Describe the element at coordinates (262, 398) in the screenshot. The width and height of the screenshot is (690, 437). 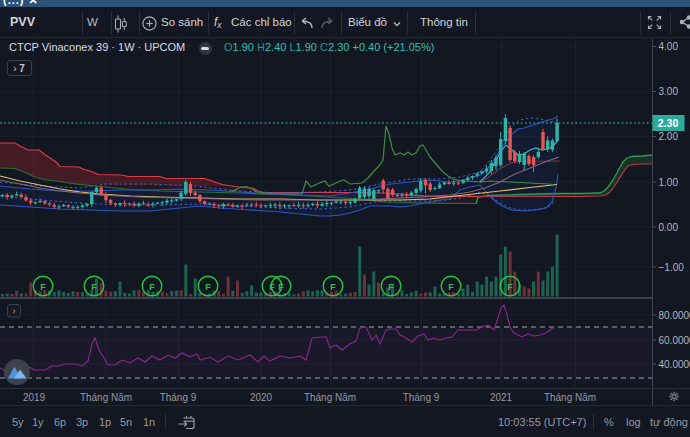
I see `svg-text: 2020` at that location.